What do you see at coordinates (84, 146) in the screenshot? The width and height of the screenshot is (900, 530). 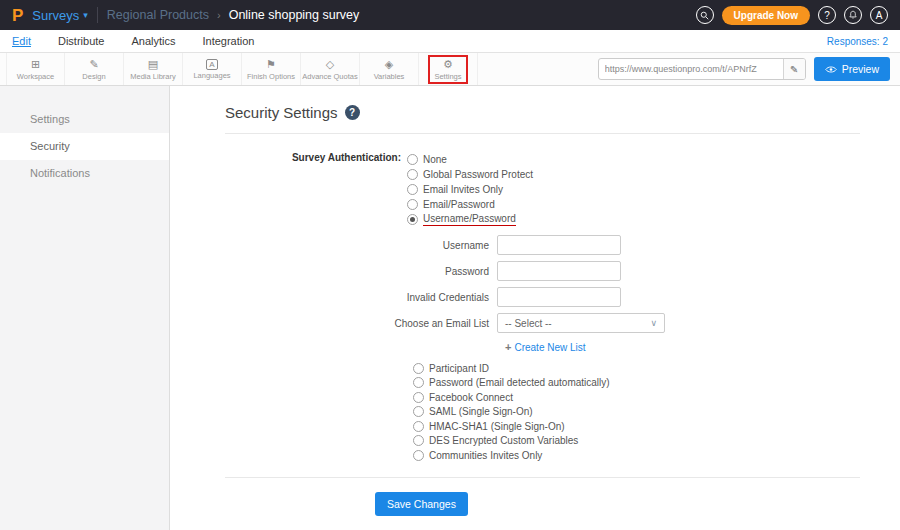 I see `sidebar-item-security: Security` at bounding box center [84, 146].